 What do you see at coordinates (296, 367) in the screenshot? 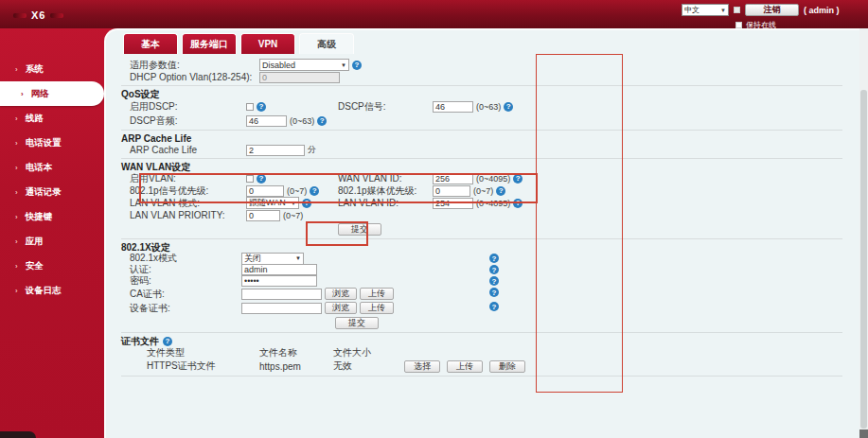
I see `cert-file-name: https.pem` at bounding box center [296, 367].